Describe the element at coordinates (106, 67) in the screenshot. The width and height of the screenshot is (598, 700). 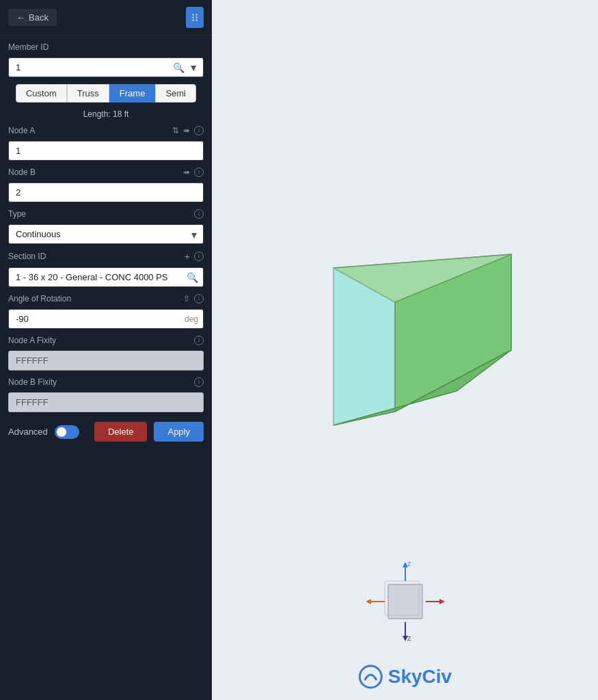
I see `member-id-wrap: 🔍 ▼` at that location.